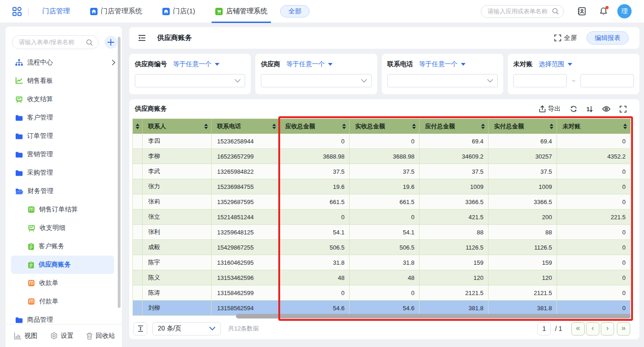  I want to click on table-toolbar: 导出 1, so click(582, 109).